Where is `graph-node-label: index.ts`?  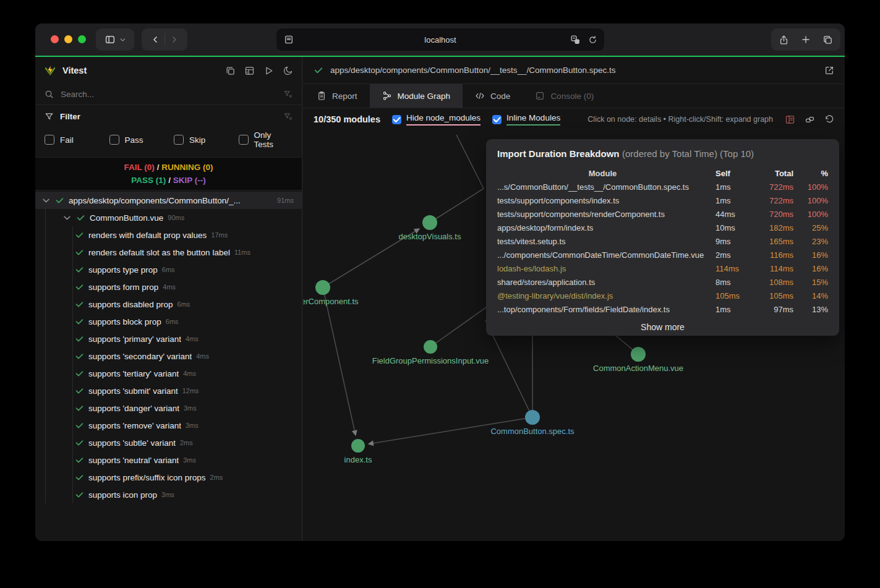
graph-node-label: index.ts is located at coordinates (359, 460).